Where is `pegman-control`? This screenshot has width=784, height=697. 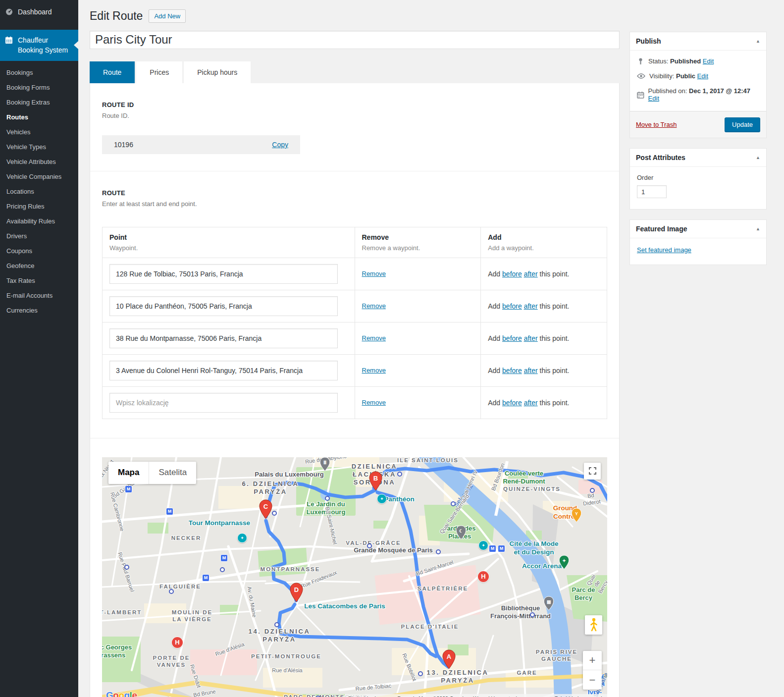 pegman-control is located at coordinates (593, 625).